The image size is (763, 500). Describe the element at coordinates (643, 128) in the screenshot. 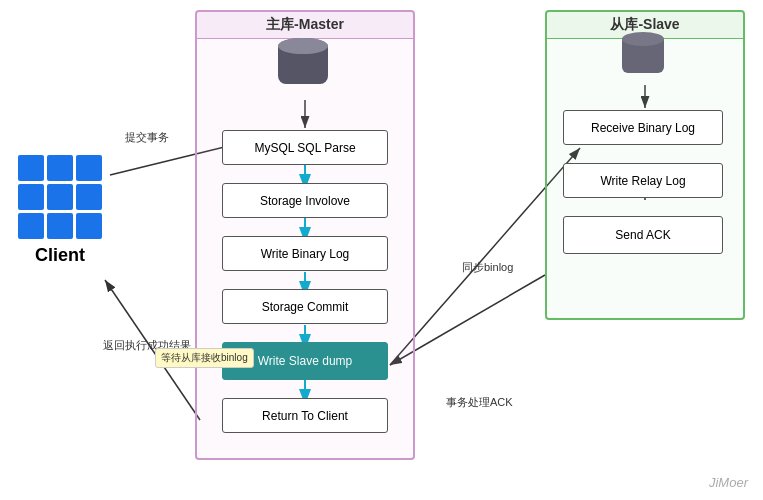

I see `receive-binary-log-label: Receive Binary Log` at that location.